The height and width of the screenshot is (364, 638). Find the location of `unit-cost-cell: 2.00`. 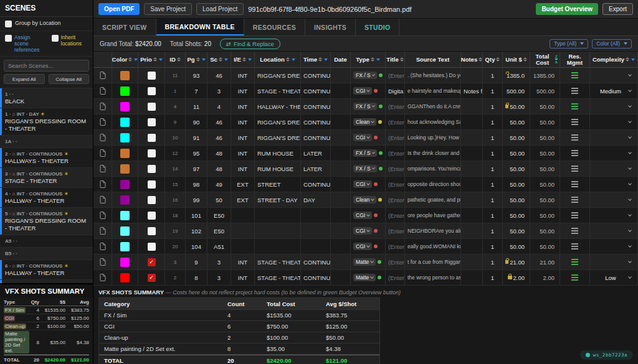

unit-cost-cell: 2.00 is located at coordinates (517, 278).